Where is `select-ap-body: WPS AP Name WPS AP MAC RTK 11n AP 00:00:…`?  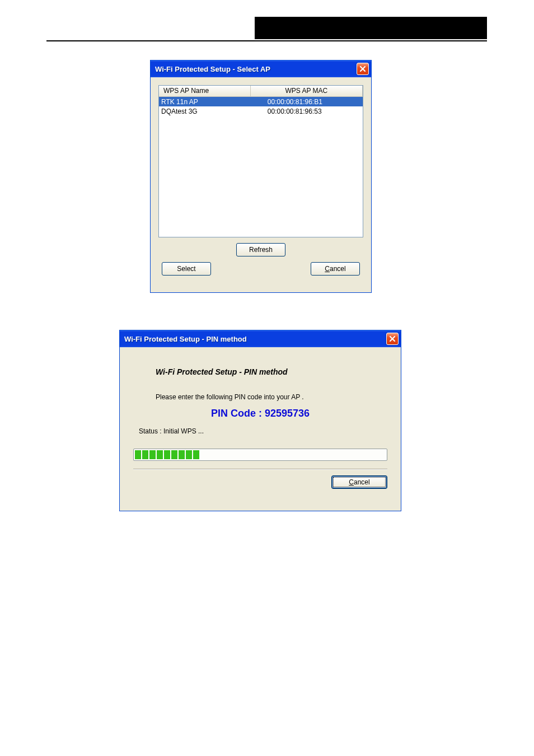
select-ap-body: WPS AP Name WPS AP MAC RTK 11n AP 00:00:… is located at coordinates (261, 185).